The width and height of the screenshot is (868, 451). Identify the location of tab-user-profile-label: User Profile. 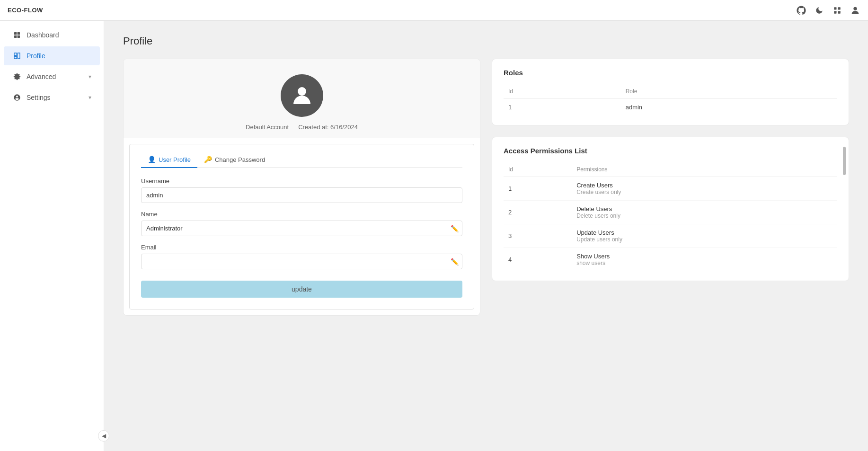
(175, 160).